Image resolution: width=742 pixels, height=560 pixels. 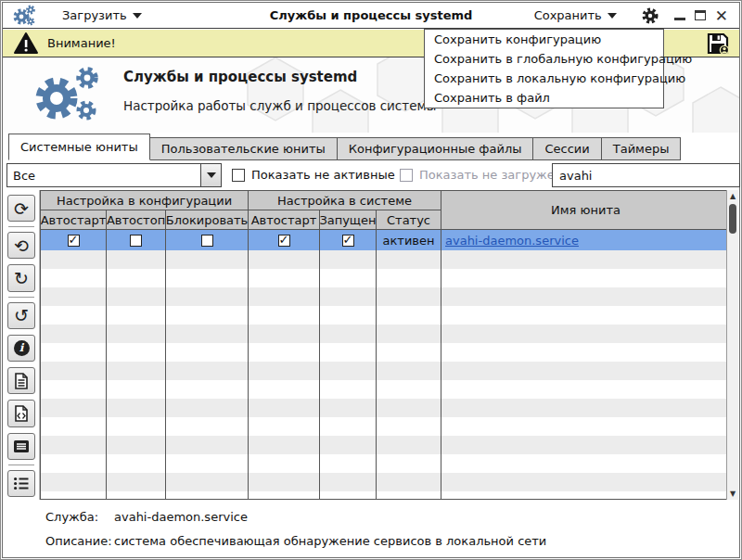 What do you see at coordinates (211, 175) in the screenshot?
I see `dropdown-arrow-button` at bounding box center [211, 175].